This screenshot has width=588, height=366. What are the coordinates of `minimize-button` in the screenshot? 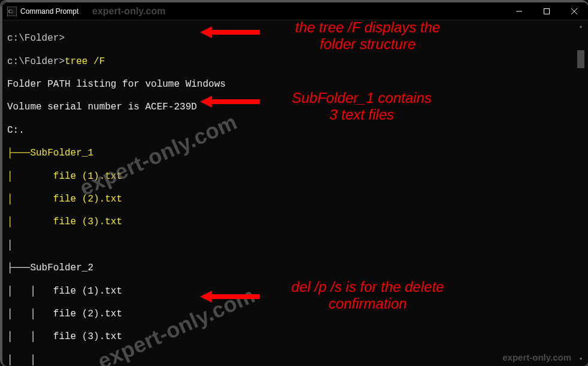 It's located at (519, 11).